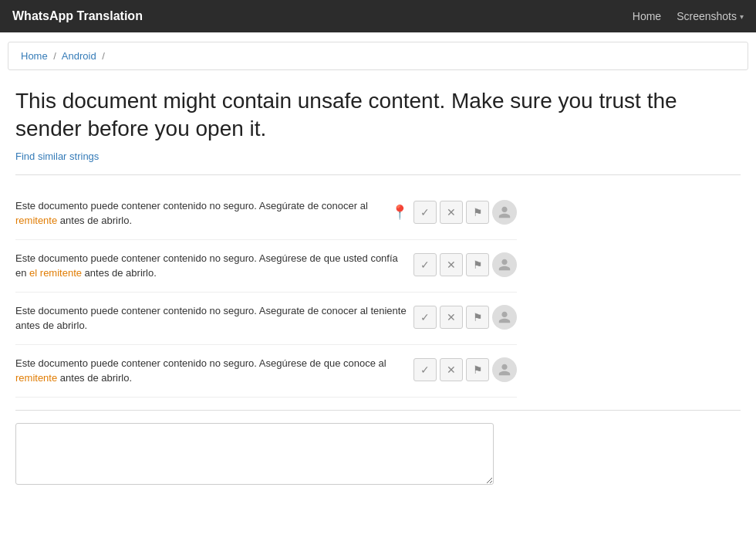 This screenshot has width=756, height=538. What do you see at coordinates (465, 316) in the screenshot?
I see `translation-actions-3: ✓ ✕ ⚑` at bounding box center [465, 316].